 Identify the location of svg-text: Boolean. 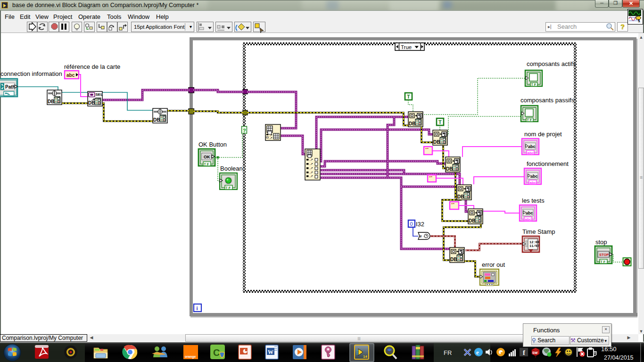
(231, 169).